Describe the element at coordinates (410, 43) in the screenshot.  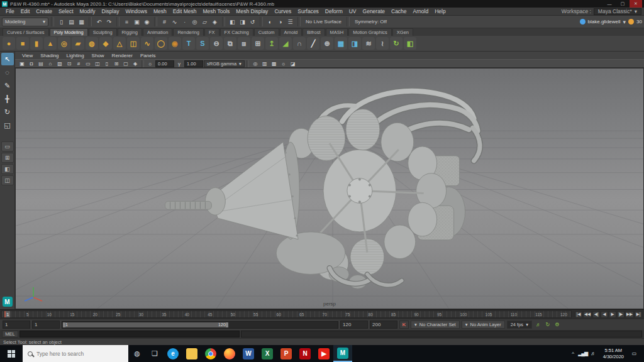
I see `shelf-symmetrize-icon: ◧` at that location.